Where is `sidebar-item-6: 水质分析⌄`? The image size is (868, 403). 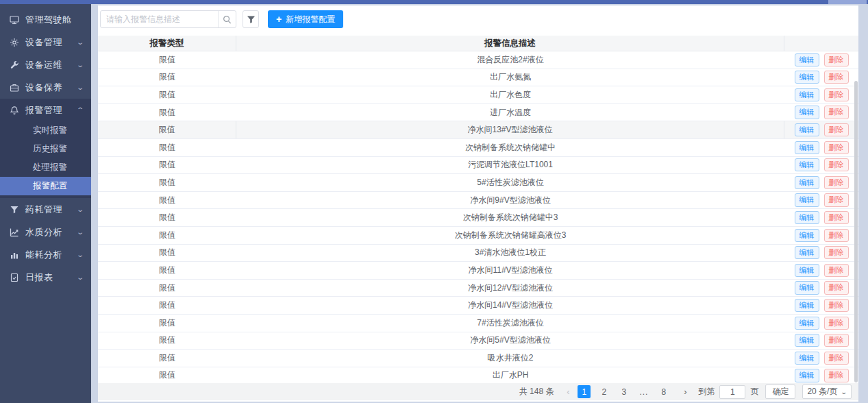 sidebar-item-6: 水质分析⌄ is located at coordinates (45, 232).